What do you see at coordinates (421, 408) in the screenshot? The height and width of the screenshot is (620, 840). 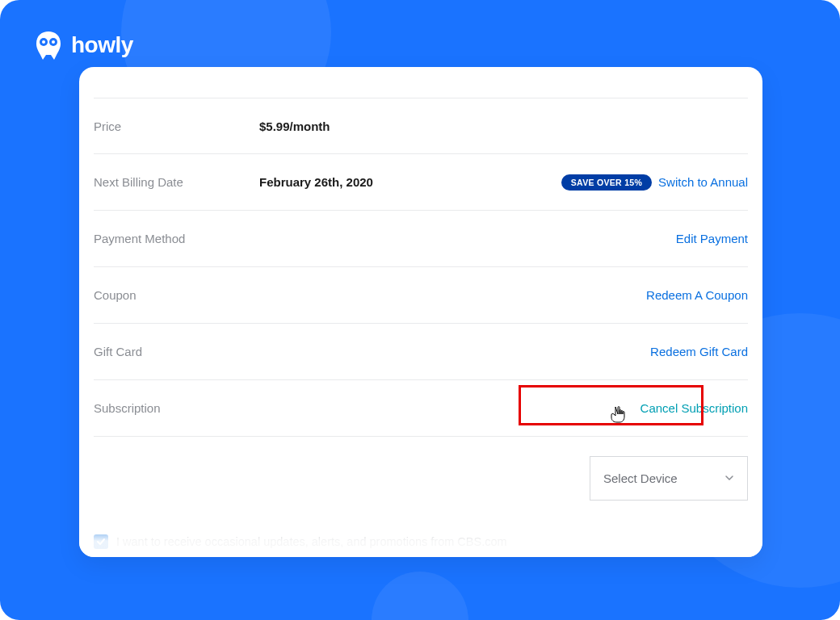 I see `row-subscription: Subscription Cancel Subscription` at bounding box center [421, 408].